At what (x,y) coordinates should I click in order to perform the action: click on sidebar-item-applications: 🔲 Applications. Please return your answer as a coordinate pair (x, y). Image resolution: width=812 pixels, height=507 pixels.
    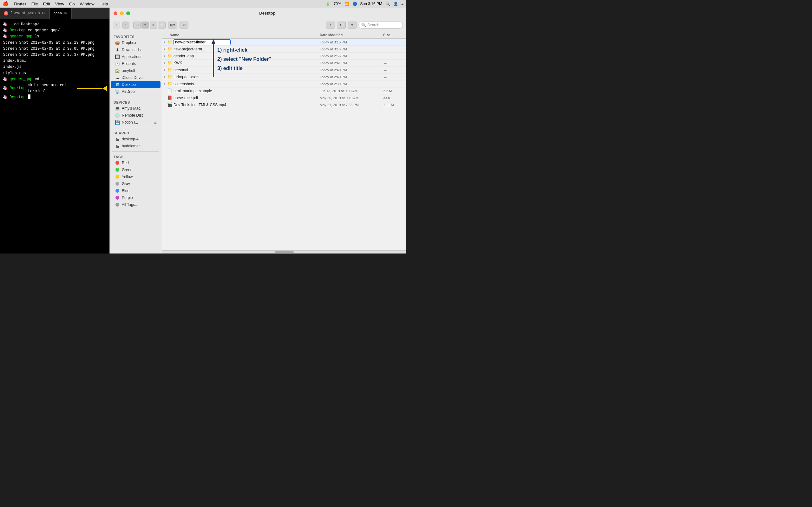
    Looking at the image, I should click on (136, 57).